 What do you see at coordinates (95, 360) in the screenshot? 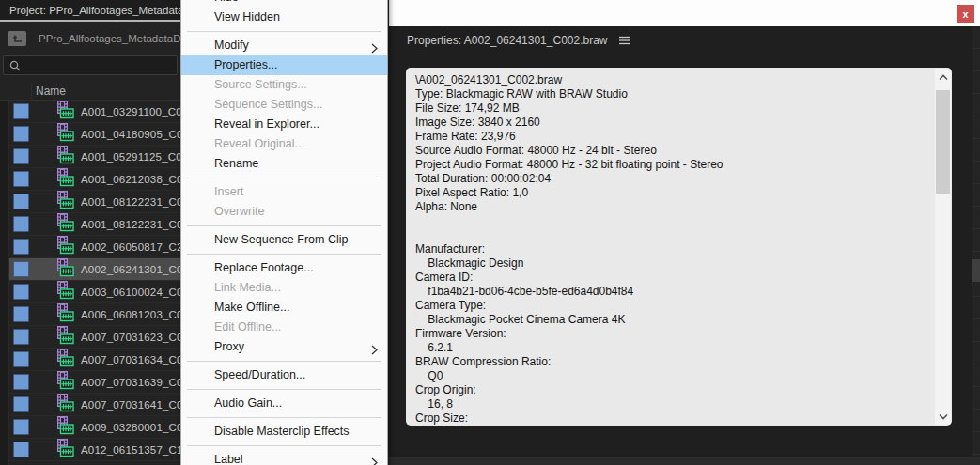
I see `clip-row: A007_07031634_C00` at bounding box center [95, 360].